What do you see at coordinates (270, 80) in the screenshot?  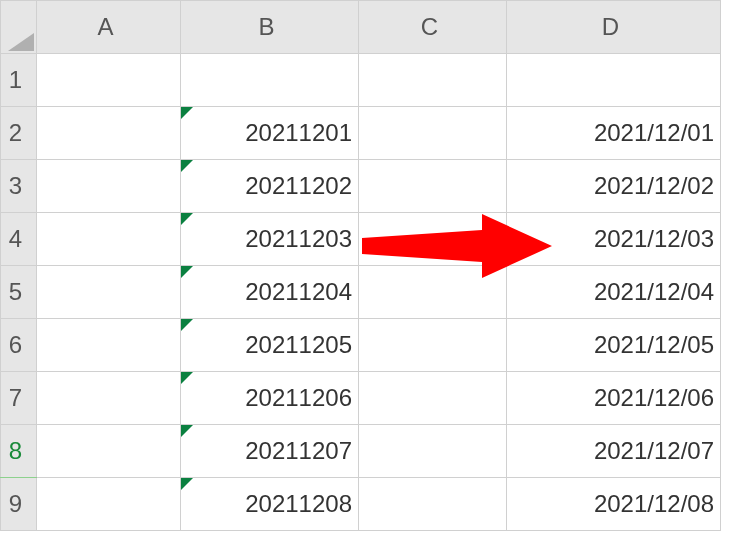 I see `cell-B1` at bounding box center [270, 80].